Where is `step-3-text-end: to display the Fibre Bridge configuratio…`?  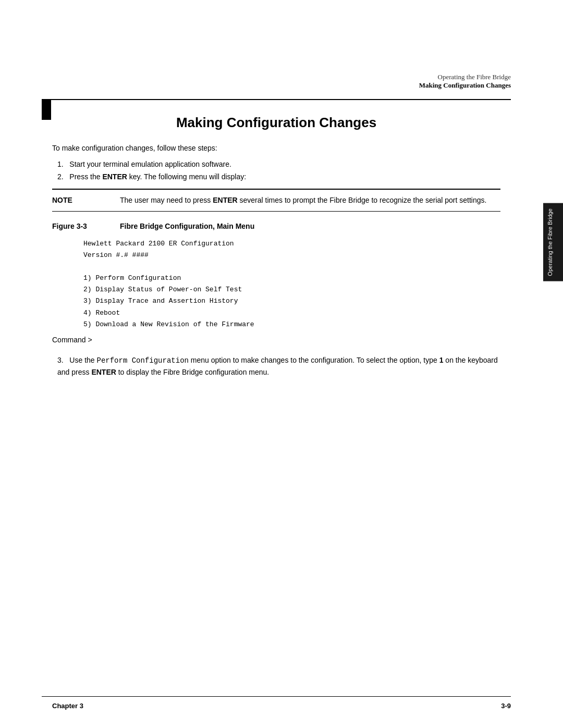 step-3-text-end: to display the Fibre Bridge configuratio… is located at coordinates (193, 372).